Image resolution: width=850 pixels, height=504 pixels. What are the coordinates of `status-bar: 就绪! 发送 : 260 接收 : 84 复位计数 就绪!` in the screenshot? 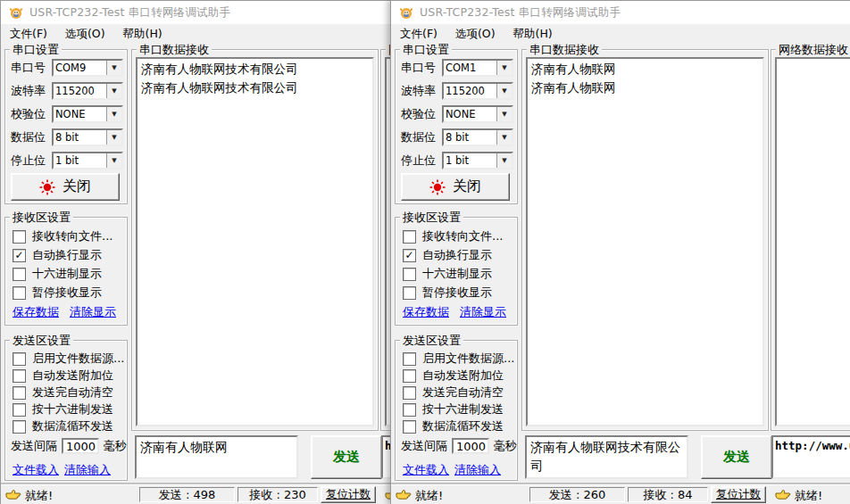 It's located at (621, 494).